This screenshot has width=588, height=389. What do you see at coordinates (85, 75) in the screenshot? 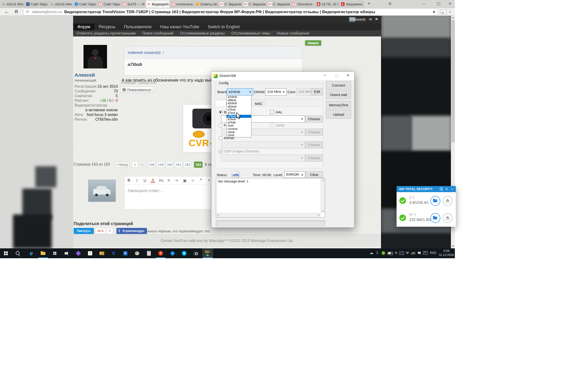
I see `author-name-link: Алексей` at bounding box center [85, 75].